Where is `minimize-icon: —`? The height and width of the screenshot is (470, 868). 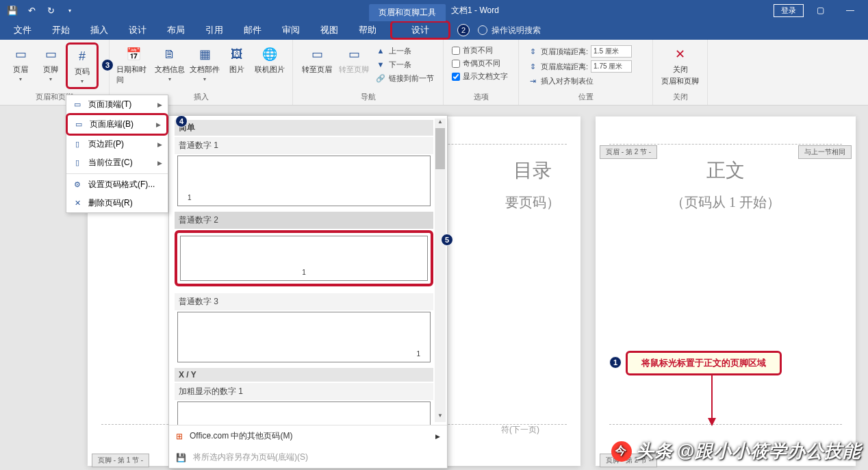 minimize-icon: — is located at coordinates (850, 10).